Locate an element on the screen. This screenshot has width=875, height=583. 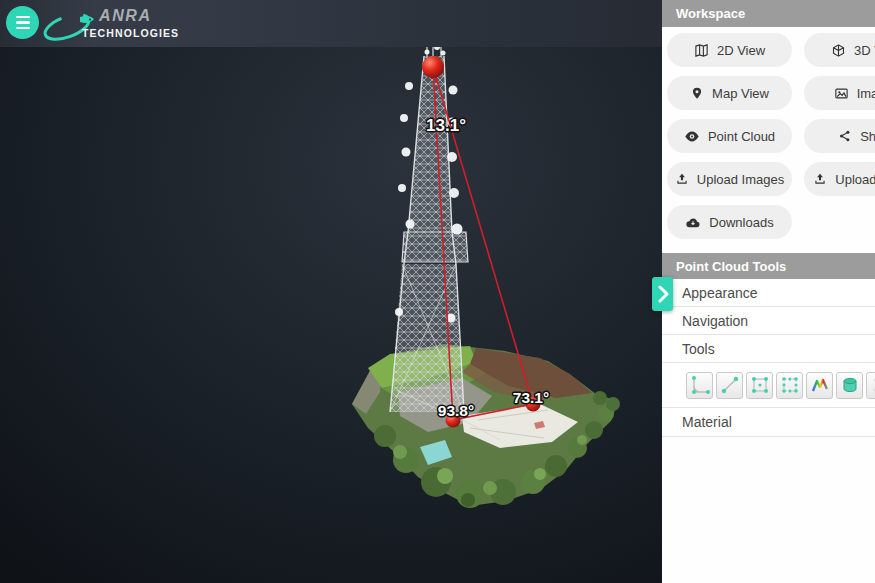
angle-label-base: 93.8° is located at coordinates (456, 410).